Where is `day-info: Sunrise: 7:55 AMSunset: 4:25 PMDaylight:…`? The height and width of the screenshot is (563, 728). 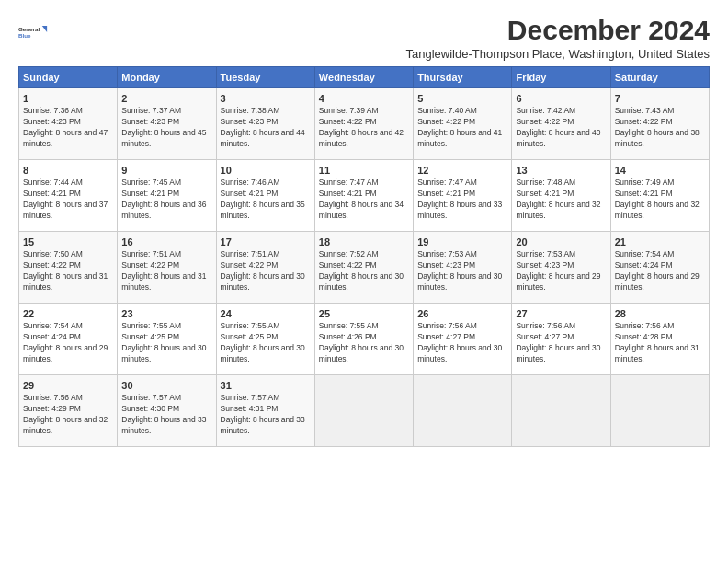
day-info: Sunrise: 7:55 AMSunset: 4:25 PMDaylight:… is located at coordinates (166, 343).